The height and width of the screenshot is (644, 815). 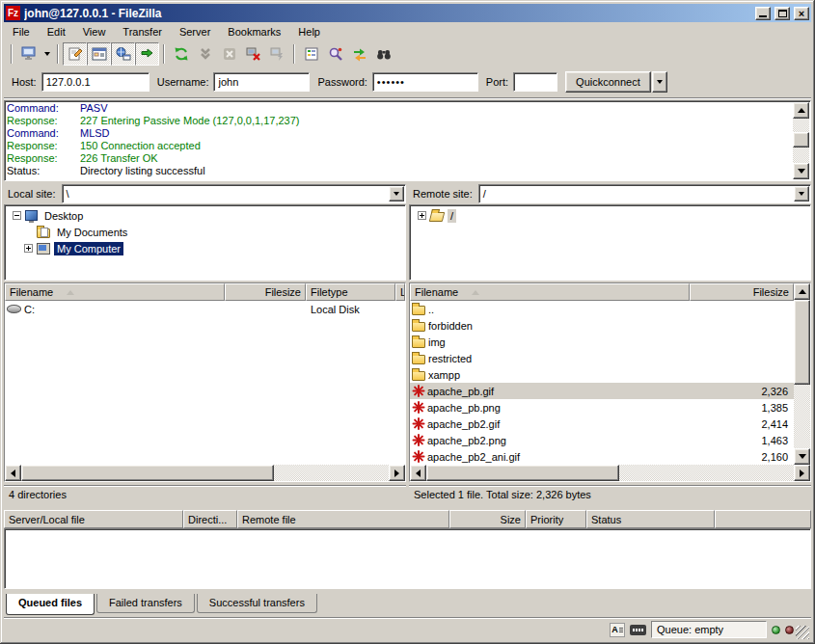 I want to click on column-header-direction: Directi..., so click(x=210, y=519).